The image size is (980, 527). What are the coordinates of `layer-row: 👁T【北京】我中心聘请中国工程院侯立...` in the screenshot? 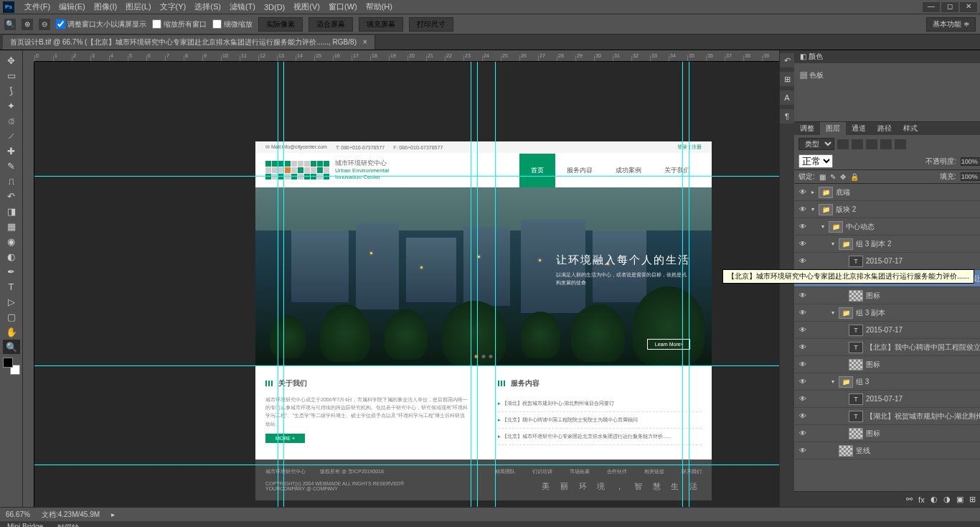 It's located at (887, 348).